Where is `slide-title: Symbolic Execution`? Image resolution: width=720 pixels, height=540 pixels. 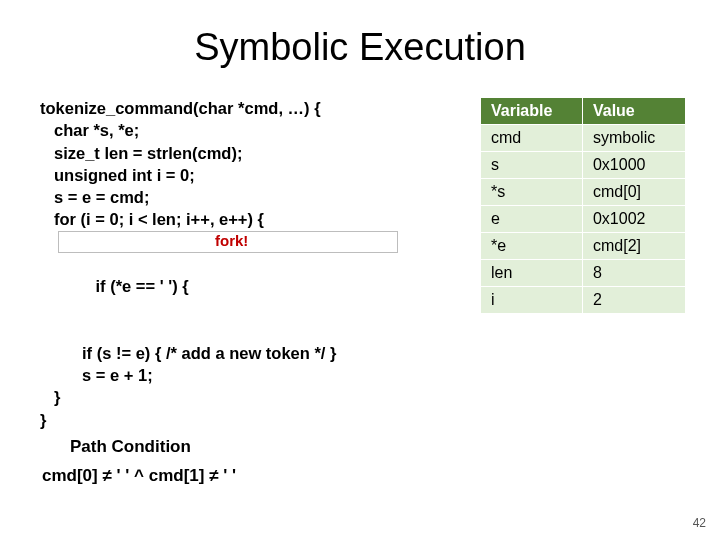 slide-title: Symbolic Execution is located at coordinates (360, 48).